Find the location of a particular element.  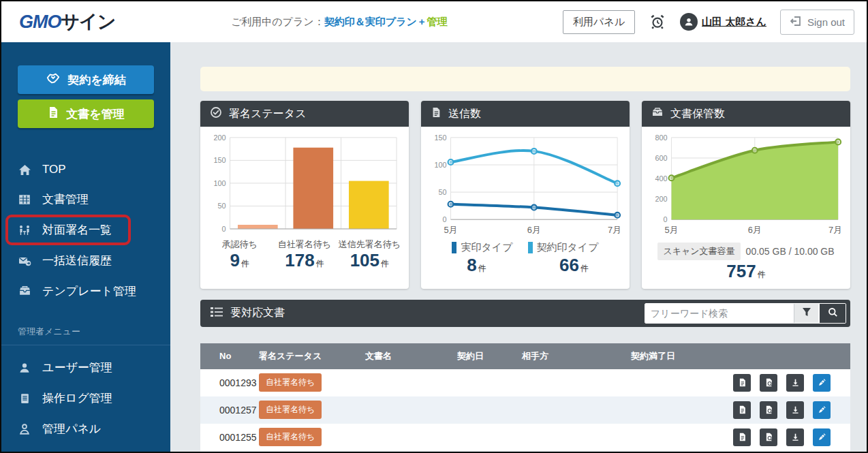

scan-storage-value: 00.05 GB / 10.00 GB is located at coordinates (790, 251).